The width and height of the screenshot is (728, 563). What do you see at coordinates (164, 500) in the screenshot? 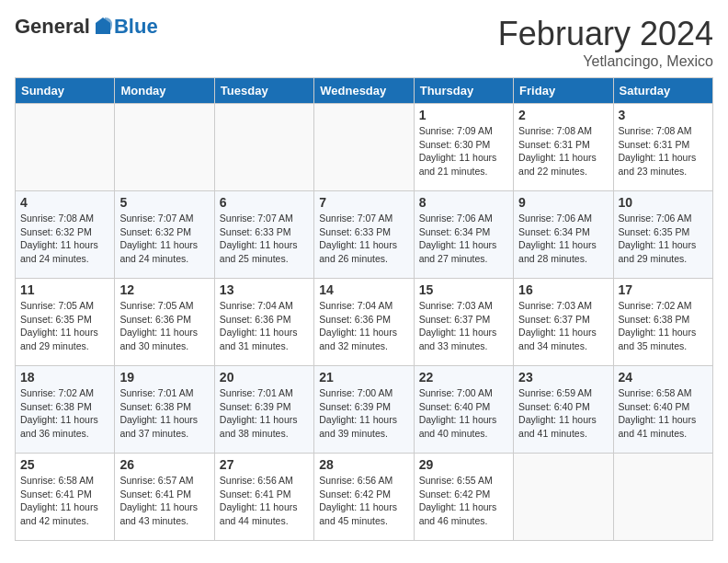
I see `day-info: Sunrise: 6:57 AMSunset: 6:41 PMDaylight:…` at bounding box center [164, 500].